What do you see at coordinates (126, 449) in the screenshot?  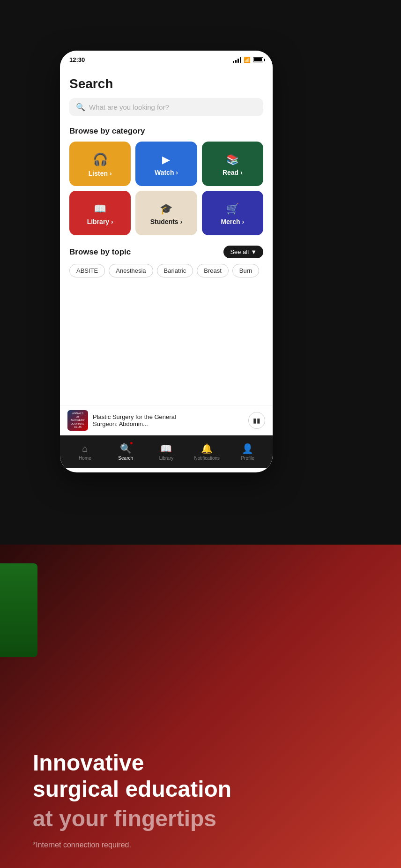 I see `search-icon-wrap: 🔍` at bounding box center [126, 449].